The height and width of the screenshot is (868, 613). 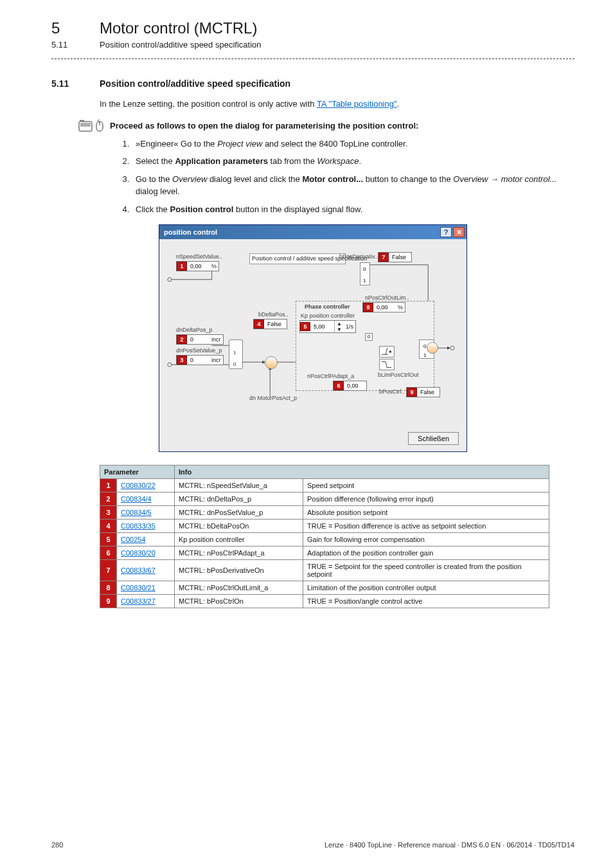 What do you see at coordinates (239, 553) in the screenshot?
I see `row-name: MCTRL: nPosCtrlPAdapt_a` at bounding box center [239, 553].